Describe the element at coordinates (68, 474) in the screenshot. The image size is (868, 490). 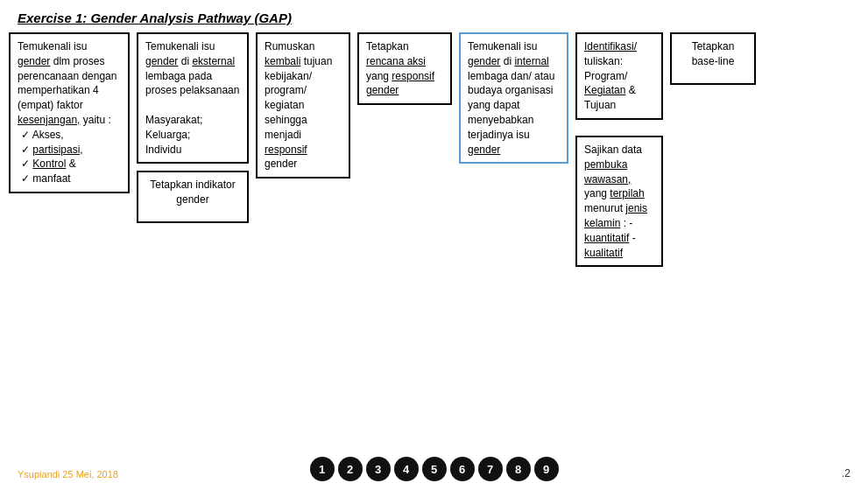
I see `footer-left: Ysupiandi 25 Mei, 2018` at that location.